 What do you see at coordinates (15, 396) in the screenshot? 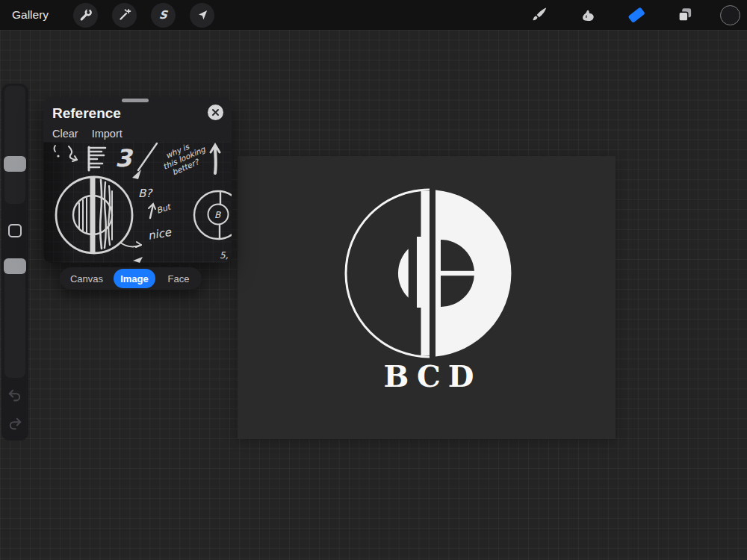
I see `undo-button` at bounding box center [15, 396].